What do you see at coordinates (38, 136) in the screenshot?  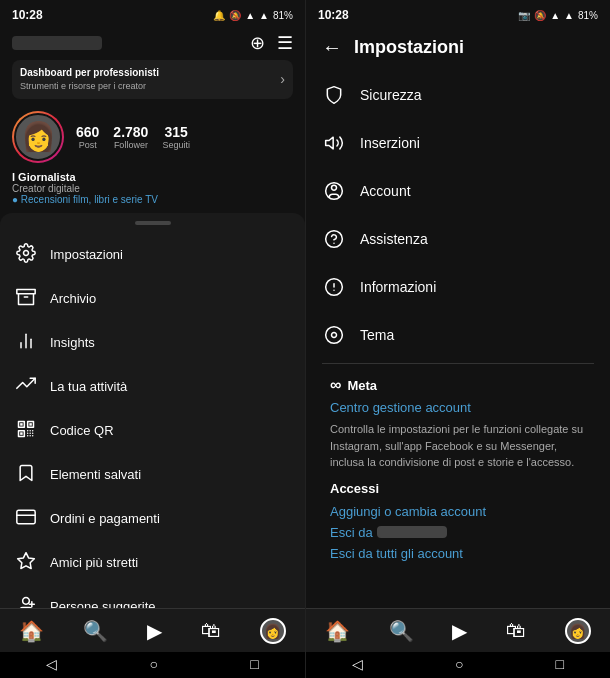 I see `avatar-emoji: 👩` at bounding box center [38, 136].